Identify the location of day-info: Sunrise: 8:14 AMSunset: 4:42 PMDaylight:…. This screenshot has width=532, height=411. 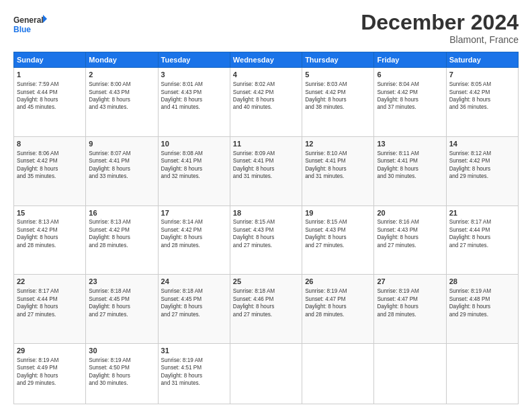
(194, 234).